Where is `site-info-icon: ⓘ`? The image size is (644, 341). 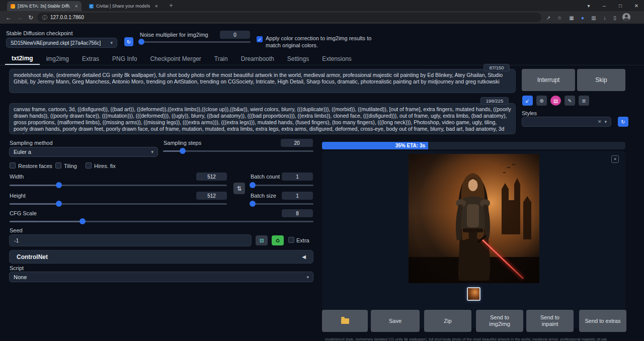 site-info-icon: ⓘ is located at coordinates (45, 18).